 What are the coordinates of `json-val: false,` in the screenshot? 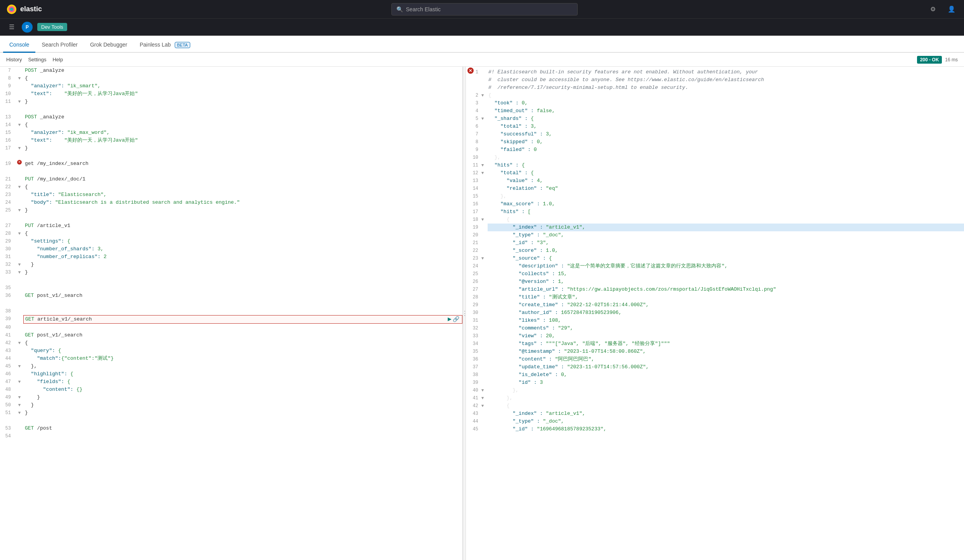 It's located at (544, 111).